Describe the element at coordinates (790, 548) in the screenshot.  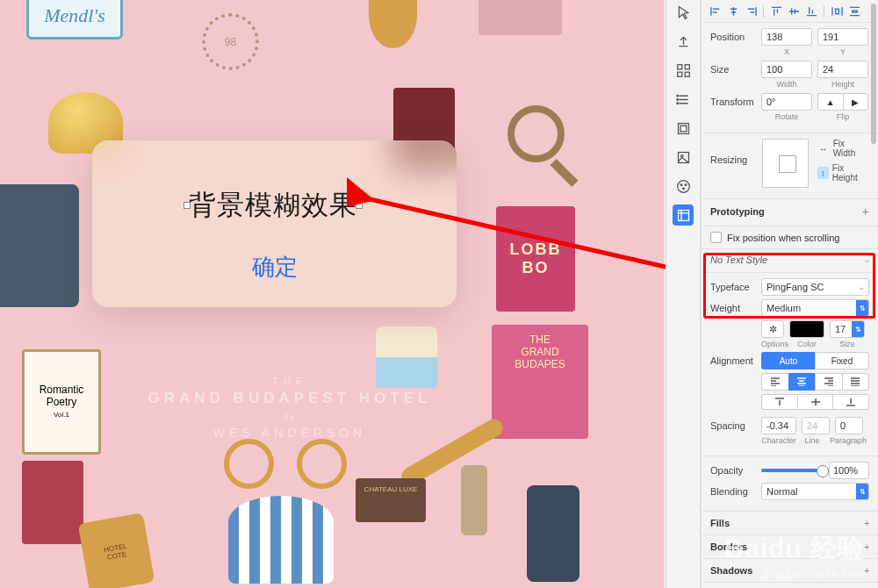
I see `borders-section-header: Borders+` at that location.